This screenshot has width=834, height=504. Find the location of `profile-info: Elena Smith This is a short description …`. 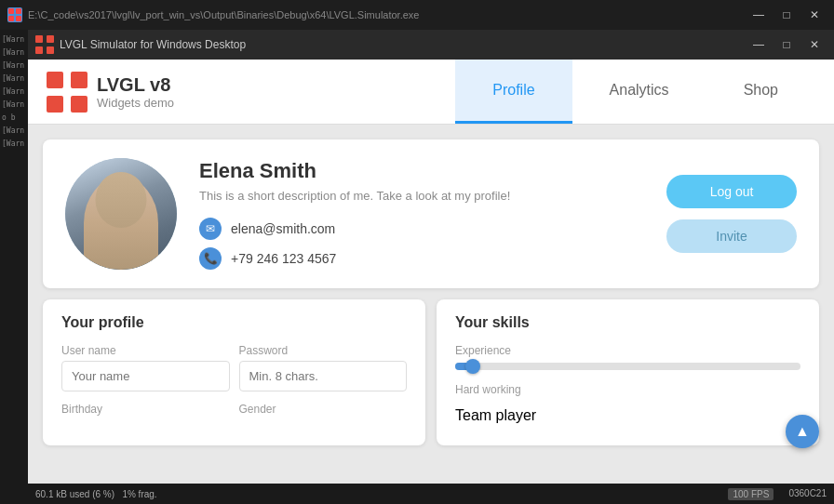

profile-info: Elena Smith This is a short description … is located at coordinates (422, 214).